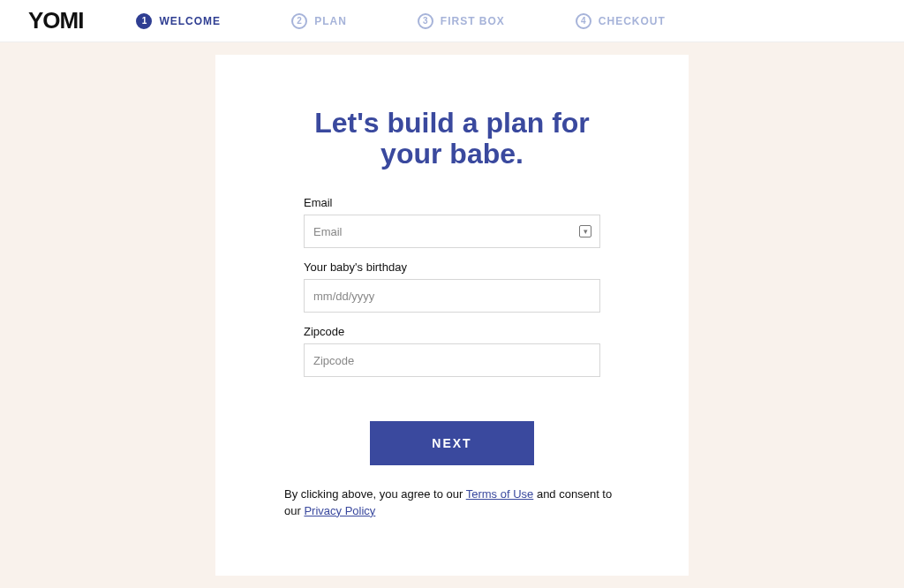 The width and height of the screenshot is (904, 588). What do you see at coordinates (452, 286) in the screenshot?
I see `signup-form: Email ▾ Your baby's birthday Zipcode` at bounding box center [452, 286].